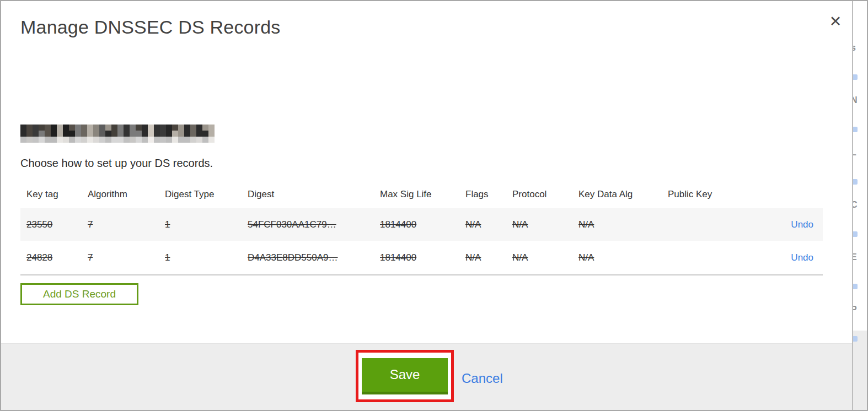 This screenshot has width=868, height=411. What do you see at coordinates (421, 225) in the screenshot?
I see `table-row: 235507154FCF030AA1C79…1814400N/AN/AN/AUn…` at bounding box center [421, 225].